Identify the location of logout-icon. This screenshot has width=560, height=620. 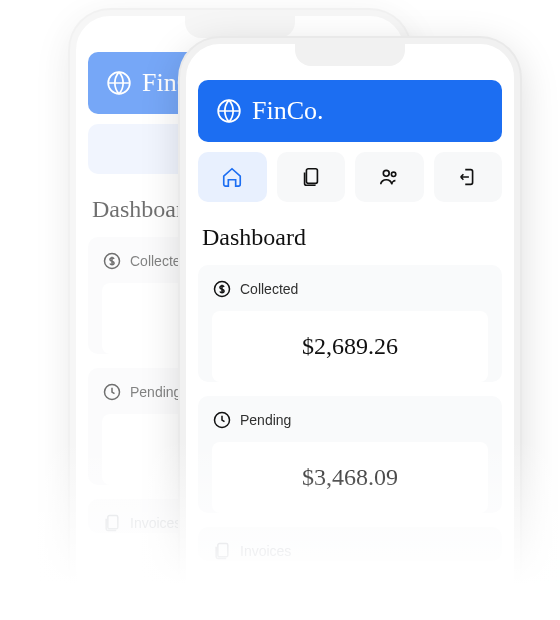
(468, 177).